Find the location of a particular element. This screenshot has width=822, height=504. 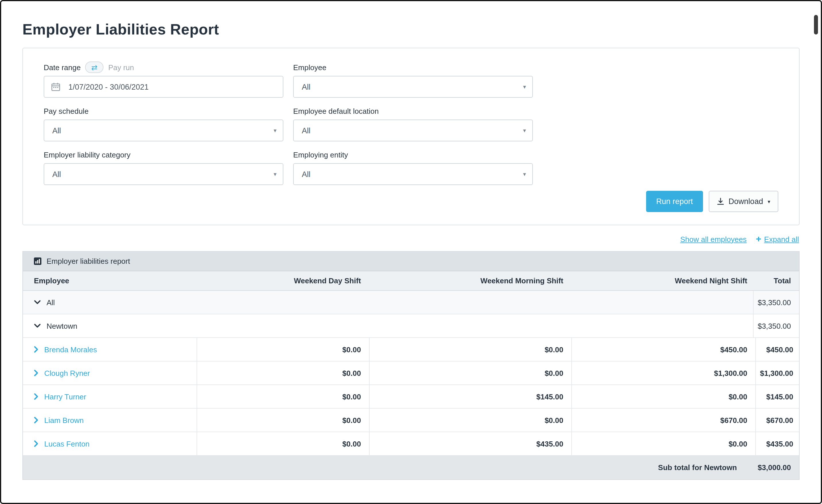

table-row: Brenda Morales $0.00 $0.00 $450.00 $450.… is located at coordinates (411, 350).